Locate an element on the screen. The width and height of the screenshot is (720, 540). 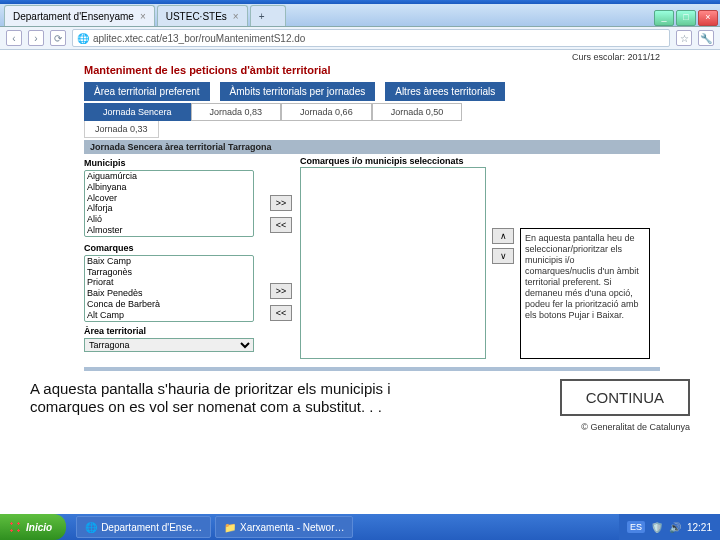
jornada-tab-083: Jornada 0,83 is located at coordinates (236, 112).